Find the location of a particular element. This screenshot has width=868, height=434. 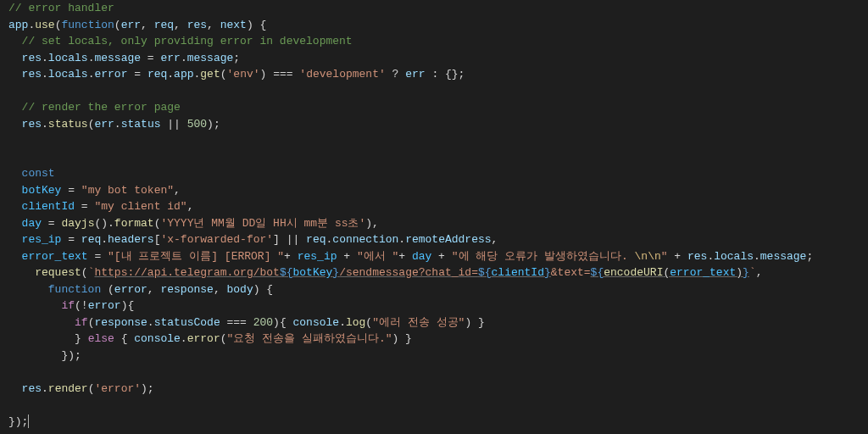

code-line: res_ip = req.headers['x-forwarded-for'] … is located at coordinates (438, 240).